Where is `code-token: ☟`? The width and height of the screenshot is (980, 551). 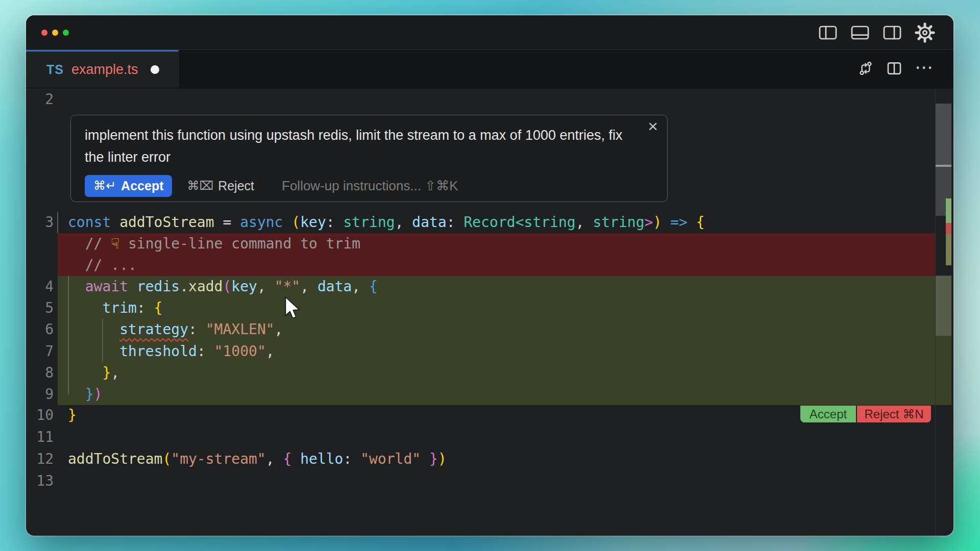 code-token: ☟ is located at coordinates (115, 244).